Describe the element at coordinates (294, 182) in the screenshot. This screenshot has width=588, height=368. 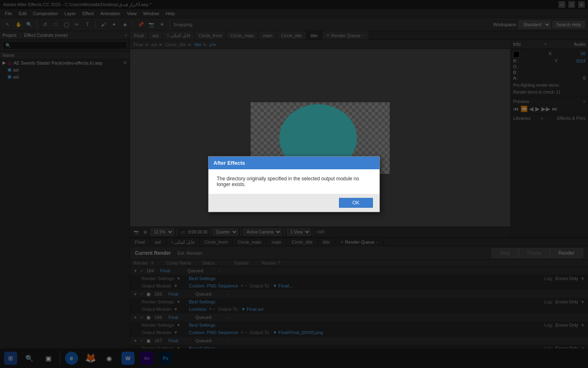
I see `dialog-content: The directory originally specified in th…` at that location.